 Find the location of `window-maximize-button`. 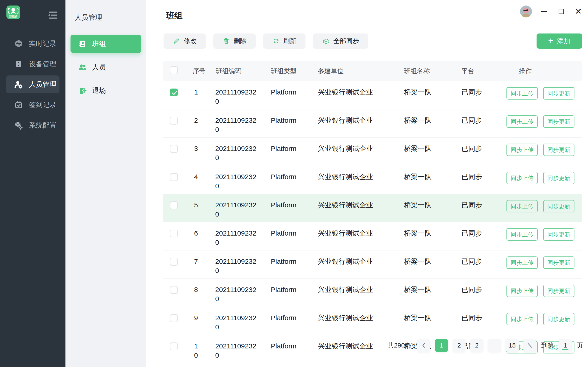

window-maximize-button is located at coordinates (561, 11).